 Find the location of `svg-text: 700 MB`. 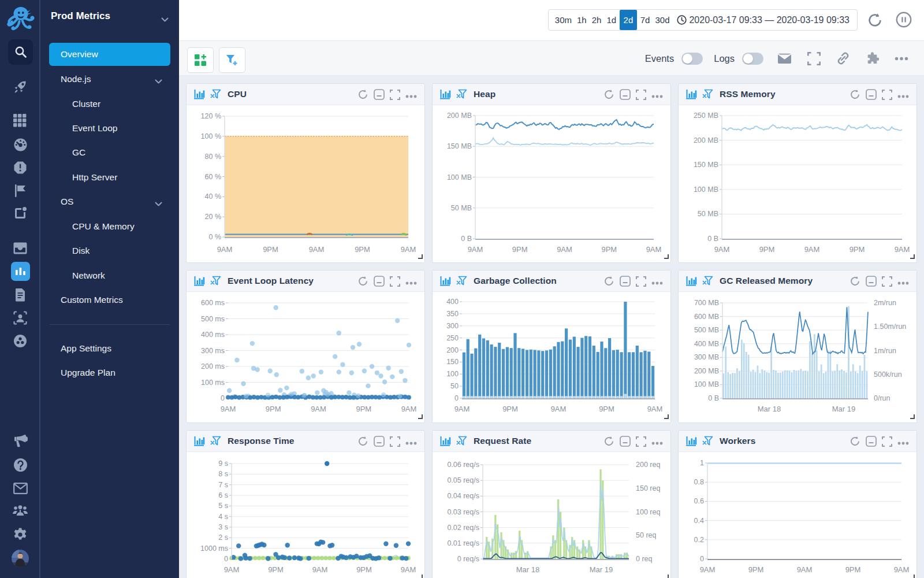

svg-text: 700 MB is located at coordinates (707, 303).